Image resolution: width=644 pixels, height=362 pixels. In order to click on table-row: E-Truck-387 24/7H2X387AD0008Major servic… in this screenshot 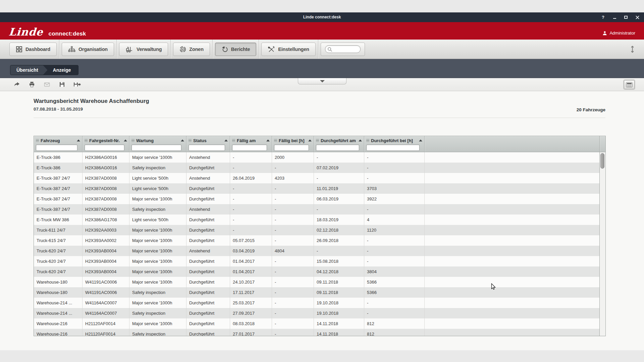, I will do `click(320, 199)`.